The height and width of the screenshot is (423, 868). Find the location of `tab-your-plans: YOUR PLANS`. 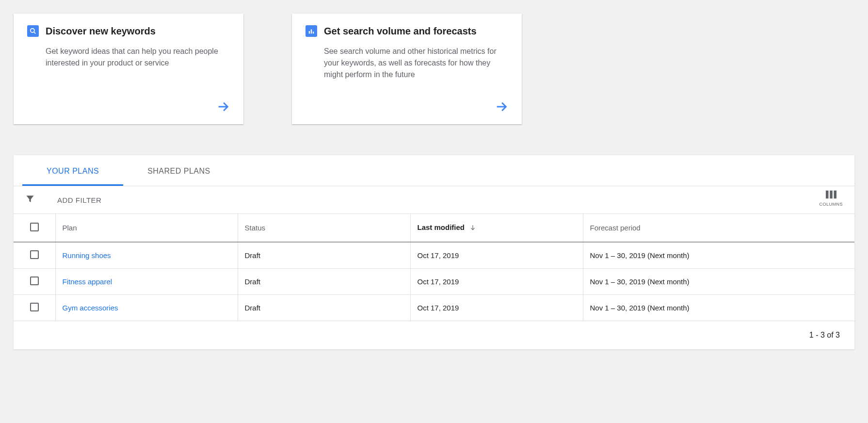

tab-your-plans: YOUR PLANS is located at coordinates (73, 171).